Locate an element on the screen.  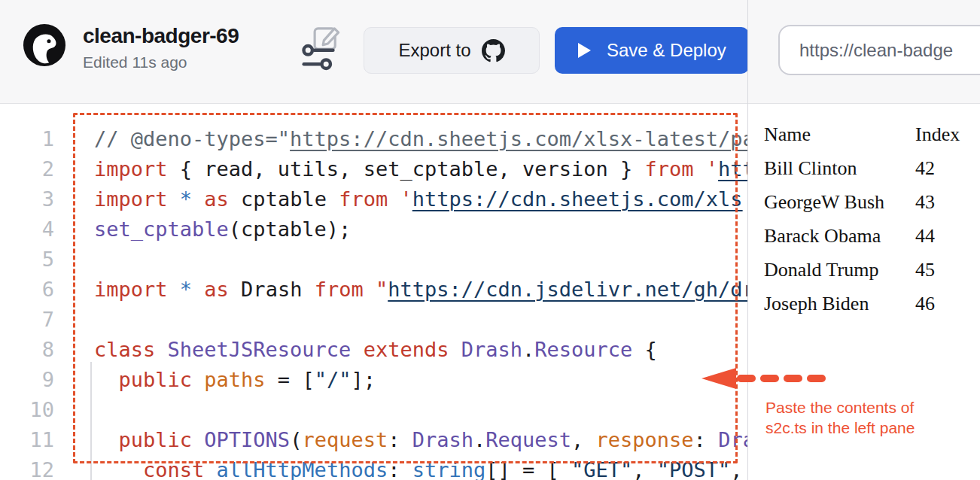
save-button-label: Save & Deploy is located at coordinates (667, 50).